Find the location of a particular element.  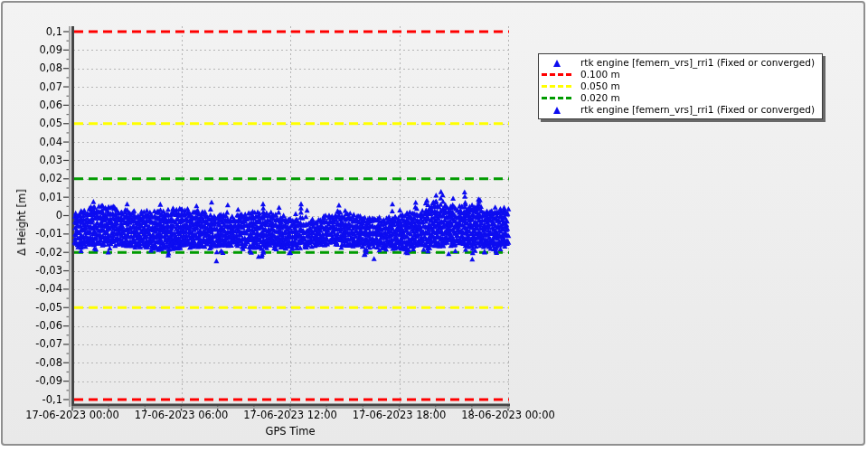

legend-item-label: 0.100 m is located at coordinates (600, 74).